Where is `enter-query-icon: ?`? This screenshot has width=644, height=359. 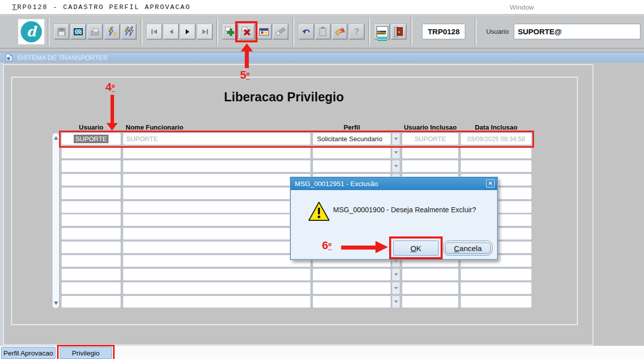
enter-query-icon: ? is located at coordinates (112, 32).